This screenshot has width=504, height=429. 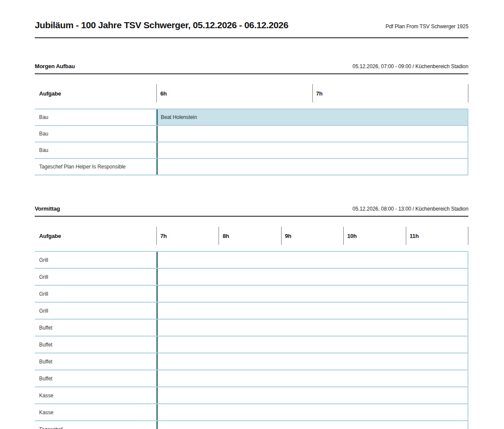 I want to click on source-label: Pdf Plan From TSV Schwerger 1925, so click(x=427, y=26).